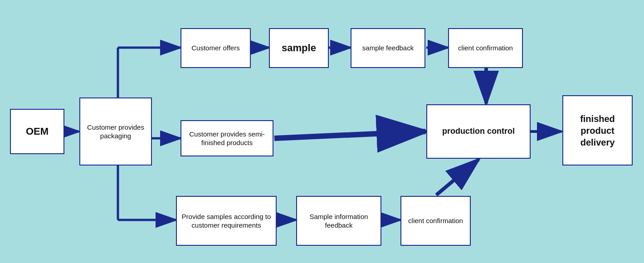 The height and width of the screenshot is (263, 644). Describe the element at coordinates (339, 221) in the screenshot. I see `sample-information-feedback-box: Sample information feedback` at that location.